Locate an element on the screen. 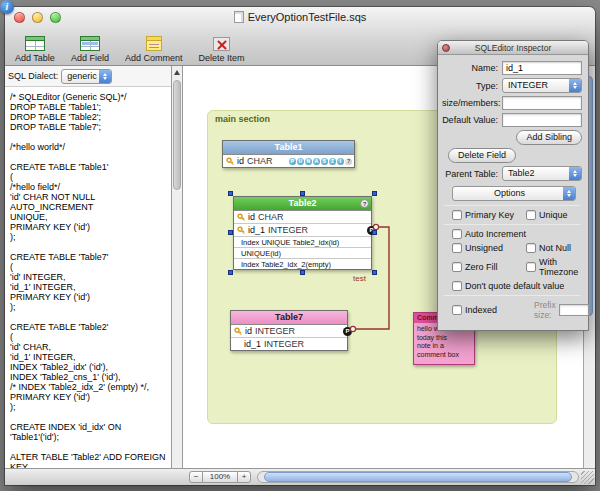 Image resolution: width=600 pixels, height=491 pixels. size-members-field is located at coordinates (542, 103).